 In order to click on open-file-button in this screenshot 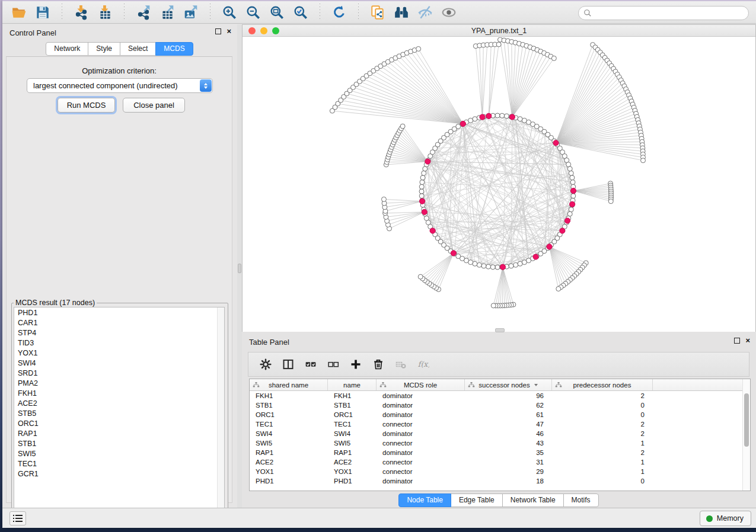, I will do `click(19, 12)`.